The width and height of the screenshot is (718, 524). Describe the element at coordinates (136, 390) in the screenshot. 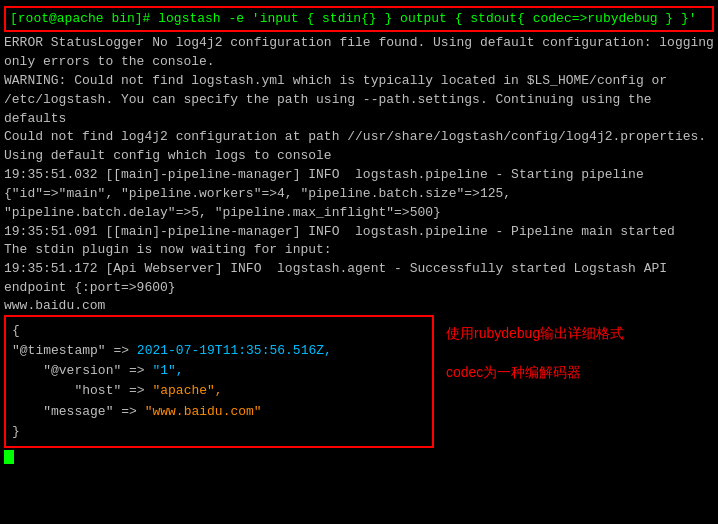

I see `host-arrow: =>` at that location.